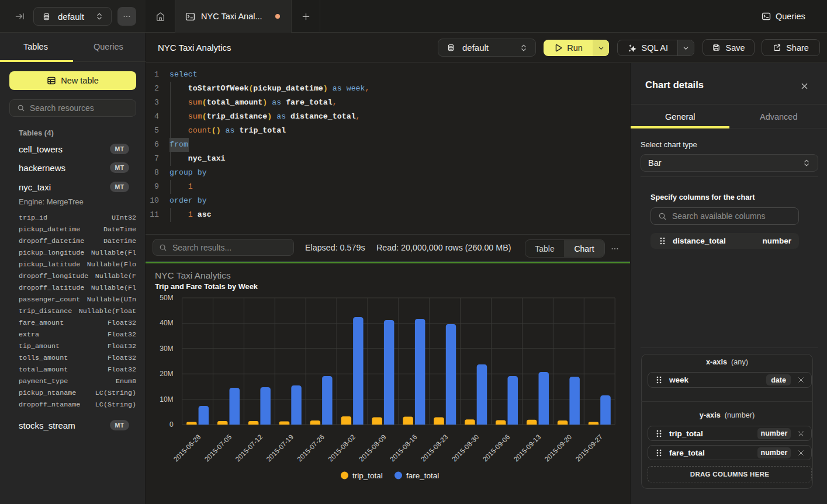 The width and height of the screenshot is (827, 504). Describe the element at coordinates (341, 447) in the screenshot. I see `svg-text: 2015-08-02` at that location.